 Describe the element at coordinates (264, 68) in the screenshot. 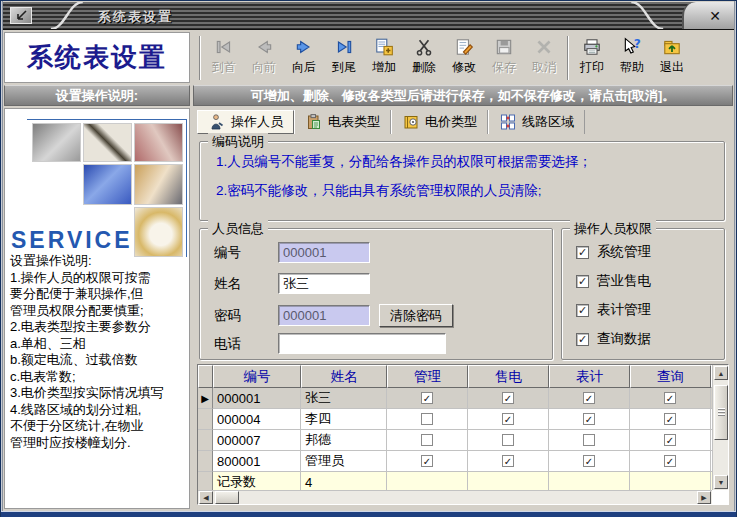

I see `toolbar-button-label: 向前` at that location.